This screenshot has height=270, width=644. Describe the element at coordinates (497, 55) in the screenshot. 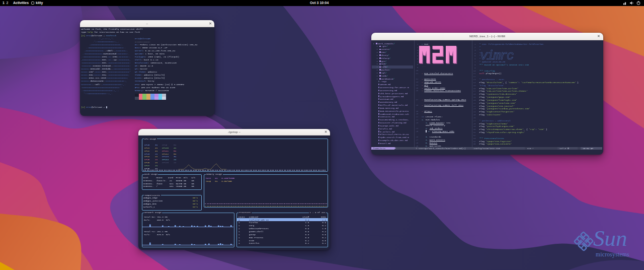

I see `svg-text: vimrc` at that location.